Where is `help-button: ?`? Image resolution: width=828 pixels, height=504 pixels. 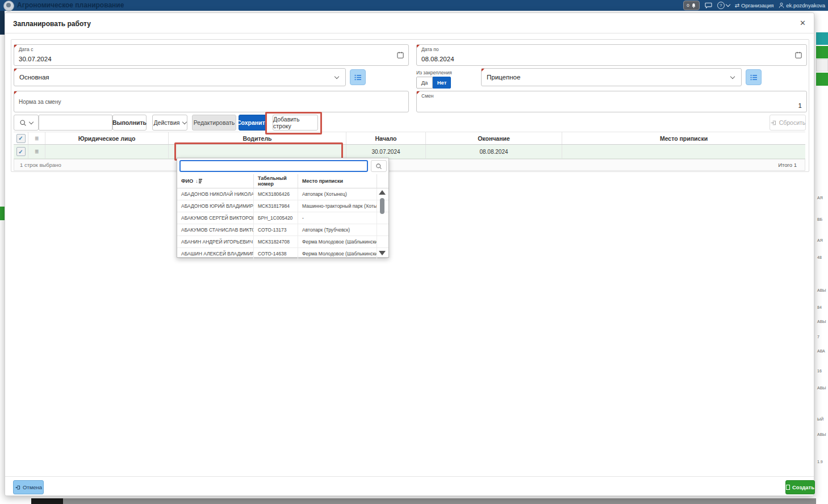 help-button: ? is located at coordinates (724, 6).